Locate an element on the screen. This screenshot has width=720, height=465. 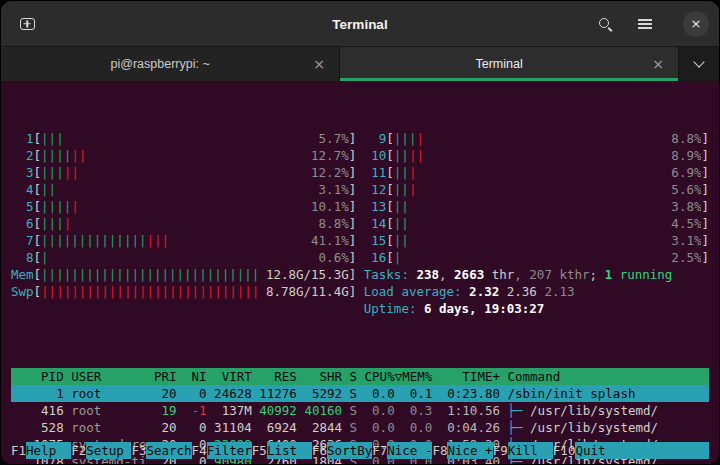
fn-action-F1: Help is located at coordinates (48, 450).